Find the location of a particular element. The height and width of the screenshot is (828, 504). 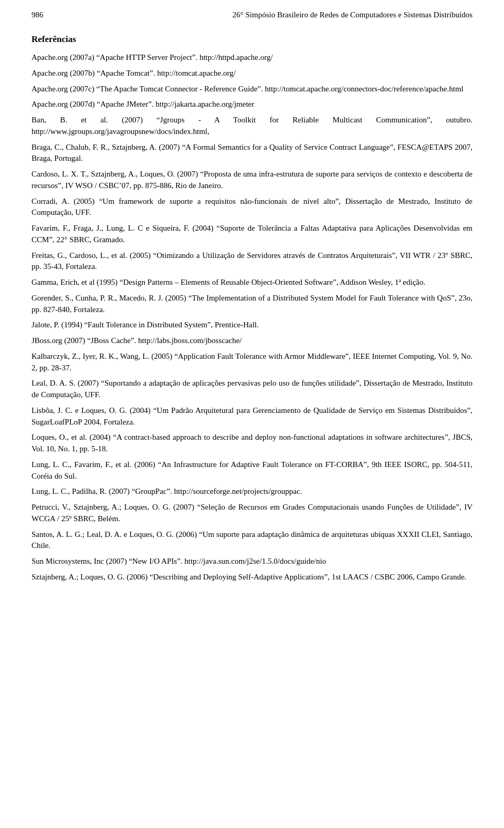

list-item: Apache.org (2007d) “Apache JMeter”. http… is located at coordinates (252, 105).